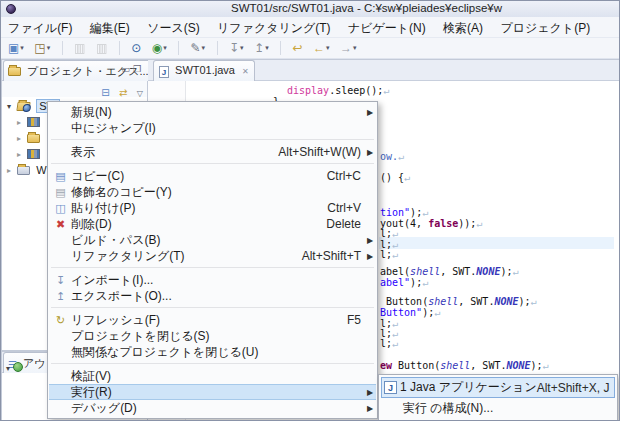 Image resolution: width=620 pixels, height=421 pixels. I want to click on tab-swt01-java: J SWT01.java ✕, so click(204, 70).